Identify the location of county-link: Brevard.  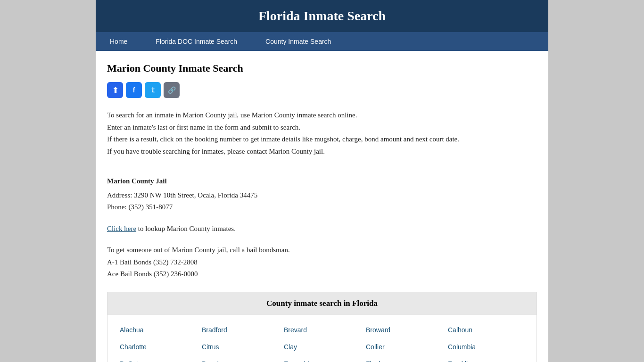
(322, 330).